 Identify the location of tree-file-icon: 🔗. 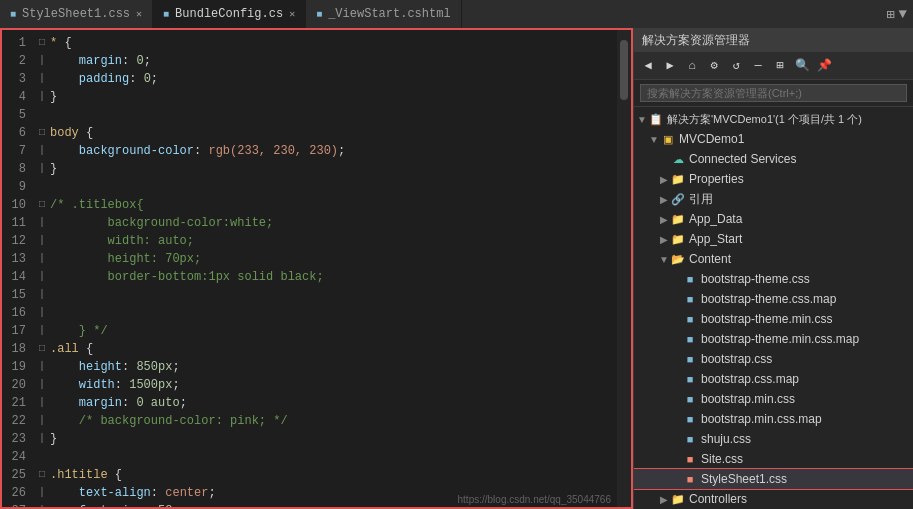
(678, 199).